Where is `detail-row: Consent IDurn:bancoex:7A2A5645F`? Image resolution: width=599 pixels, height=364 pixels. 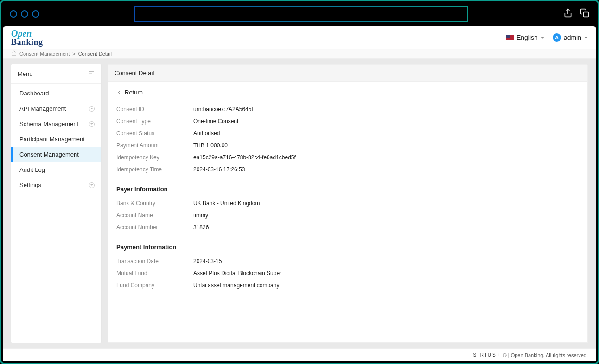 detail-row: Consent IDurn:bancoex:7A2A5645F is located at coordinates (348, 109).